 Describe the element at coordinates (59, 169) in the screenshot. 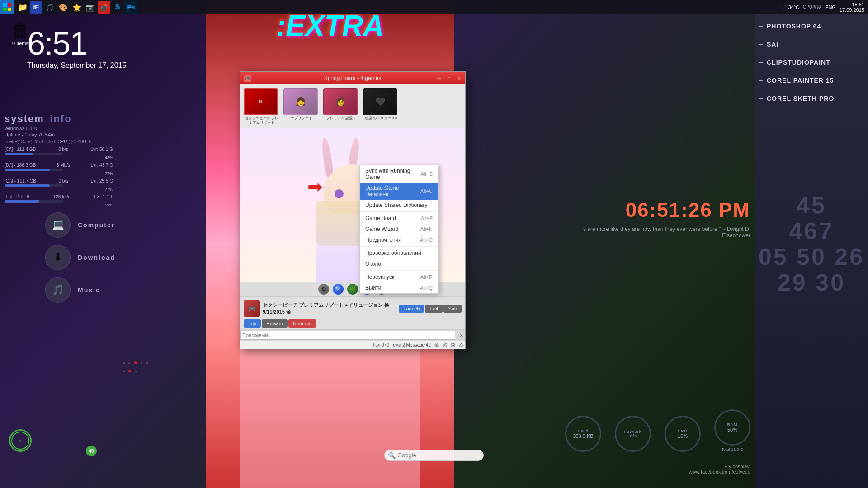

I see `drive-d: [D:\] - 186.3 GB 3 Mb/s Lvr: 43.7 G 77%` at that location.